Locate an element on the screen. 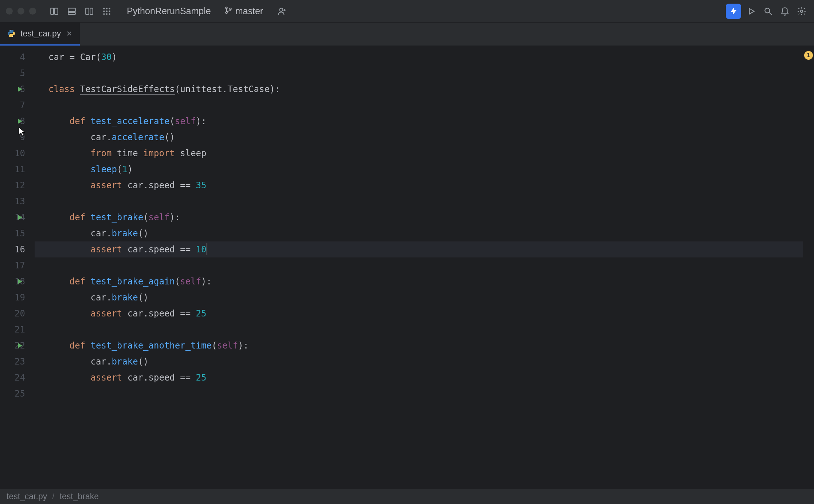 The height and width of the screenshot is (504, 814). gutter-row: 8 is located at coordinates (17, 121).